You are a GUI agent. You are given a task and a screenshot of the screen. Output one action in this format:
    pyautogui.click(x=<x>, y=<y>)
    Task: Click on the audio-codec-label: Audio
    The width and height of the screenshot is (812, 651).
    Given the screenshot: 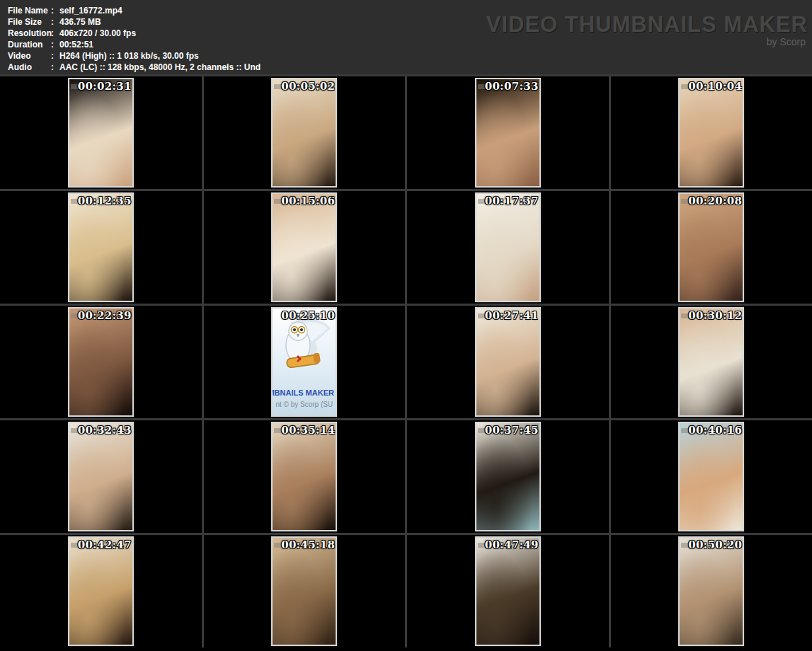 What is the action you would take?
    pyautogui.click(x=30, y=67)
    